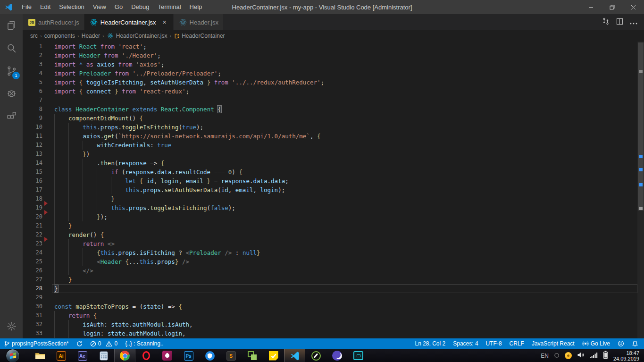 Image resolution: width=644 pixels, height=362 pixels. Describe the element at coordinates (33, 145) in the screenshot. I see `line-number: 12` at that location.